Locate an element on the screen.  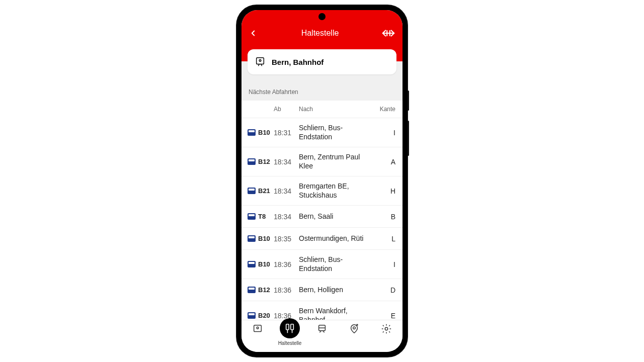
location-icon is located at coordinates (354, 329).